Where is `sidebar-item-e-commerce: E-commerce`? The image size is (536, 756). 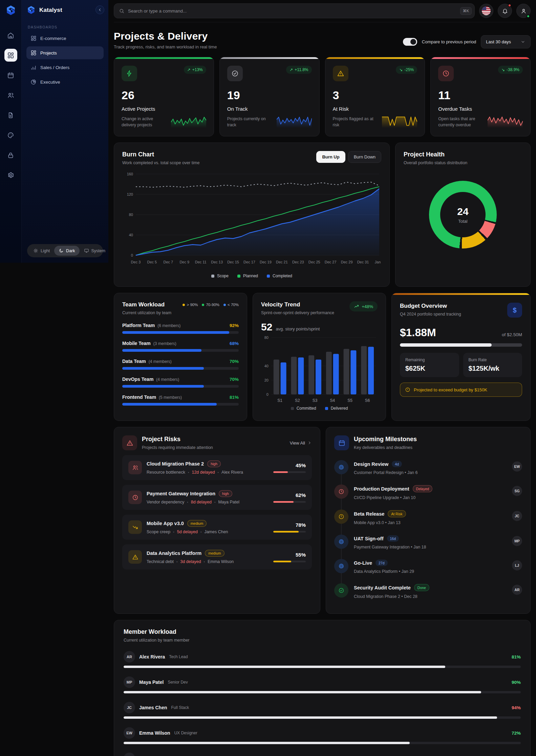
sidebar-item-e-commerce: E-commerce is located at coordinates (65, 38).